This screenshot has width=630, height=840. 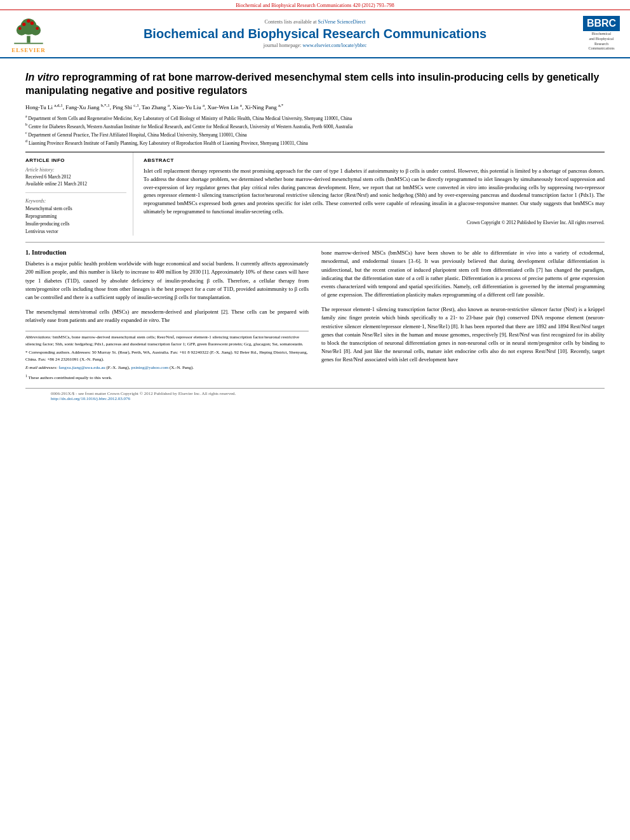 I want to click on elsevier-logo: ELSEVIER, so click(x=29, y=34).